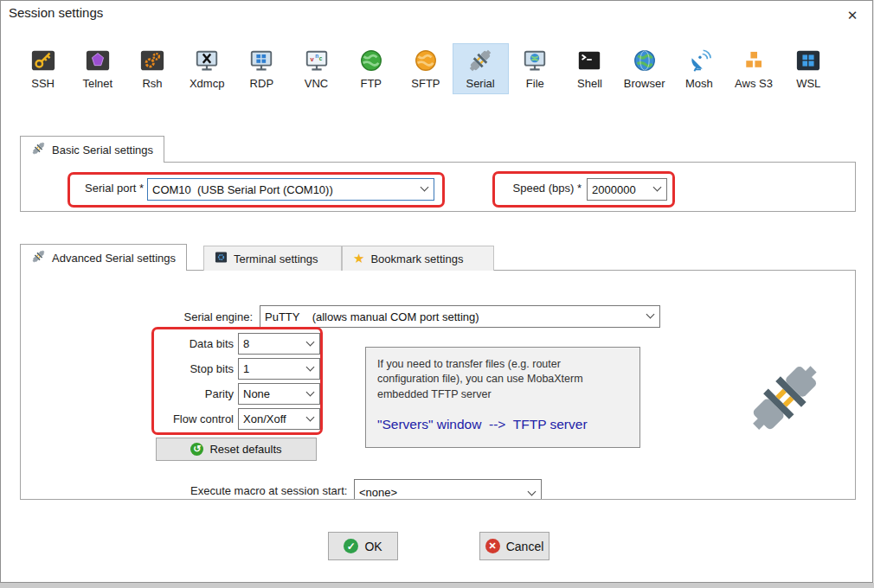 This screenshot has width=874, height=588. What do you see at coordinates (754, 61) in the screenshot?
I see `cubes-icon` at bounding box center [754, 61].